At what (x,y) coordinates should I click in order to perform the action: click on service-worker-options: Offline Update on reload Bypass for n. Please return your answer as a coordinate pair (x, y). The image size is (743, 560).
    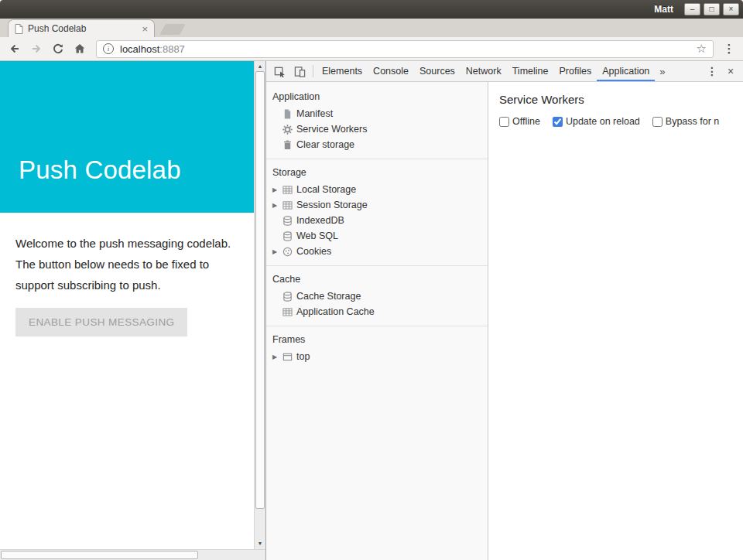
    Looking at the image, I should click on (616, 121).